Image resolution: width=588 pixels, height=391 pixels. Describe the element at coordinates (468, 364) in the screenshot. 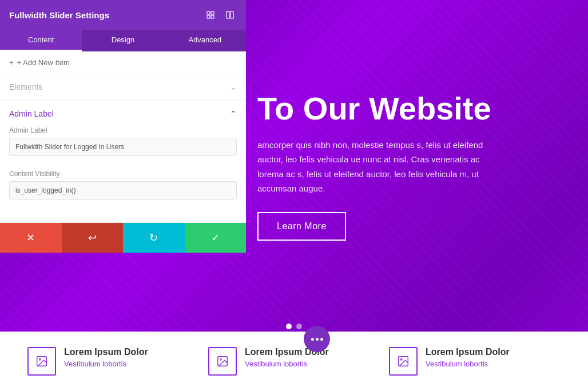

I see `card-subtitle-3: Vestibulum lobortis` at that location.